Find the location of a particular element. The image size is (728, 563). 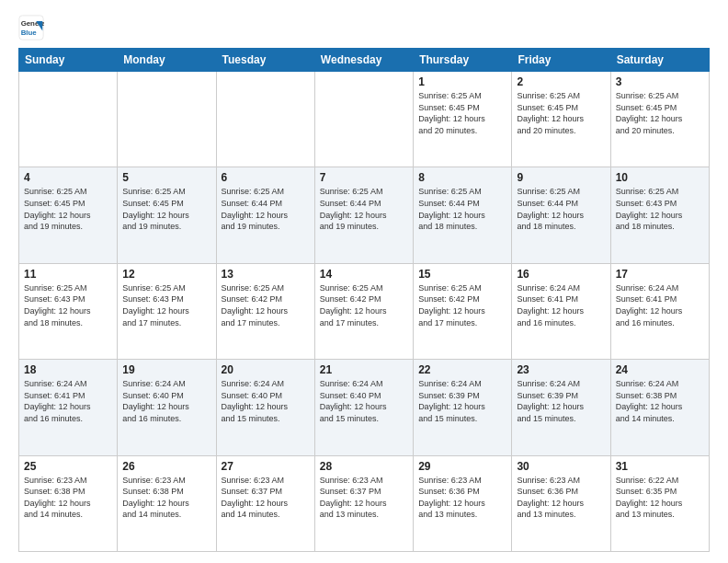

calendar-cell: 31Sunrise: 6:22 AM Sunset: 6:35 PM Dayli… is located at coordinates (660, 503).